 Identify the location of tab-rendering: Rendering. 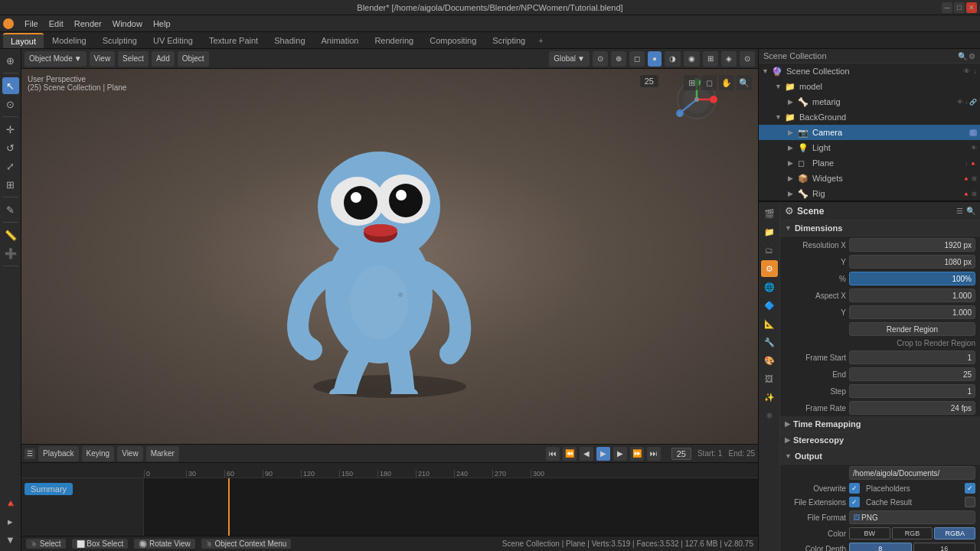
(394, 41).